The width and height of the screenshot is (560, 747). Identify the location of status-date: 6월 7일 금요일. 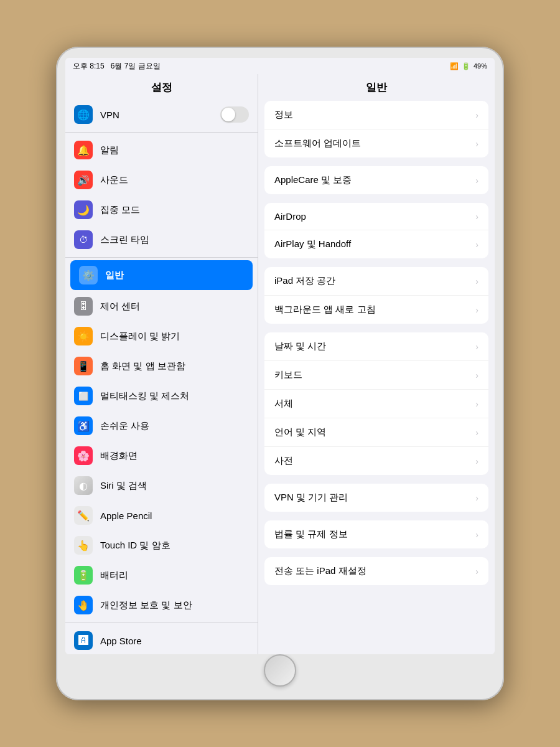
(136, 66).